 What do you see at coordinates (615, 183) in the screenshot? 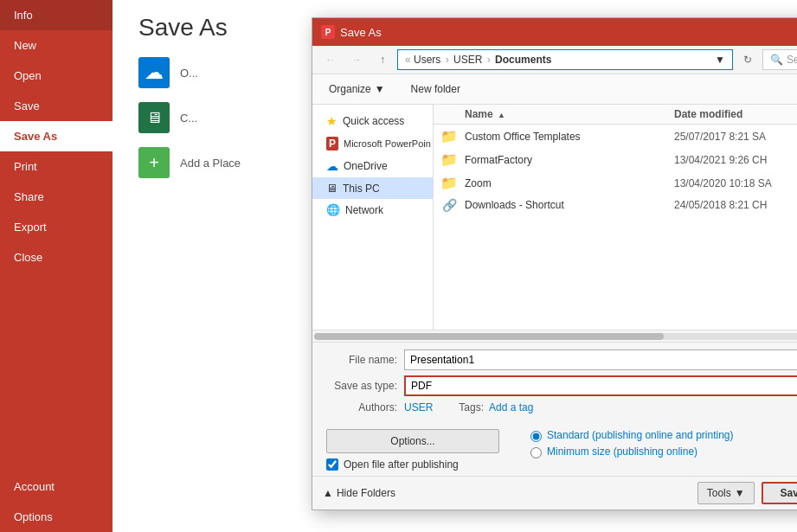
I see `file-row-zoom: 📁 Zoom 13/04/2020 10:18 SA File folder` at bounding box center [615, 183].